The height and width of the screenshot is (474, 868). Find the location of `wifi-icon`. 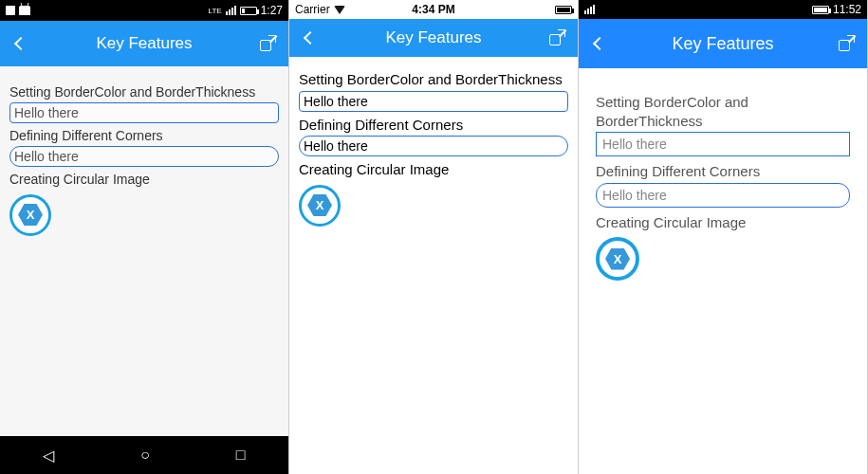

wifi-icon is located at coordinates (340, 9).